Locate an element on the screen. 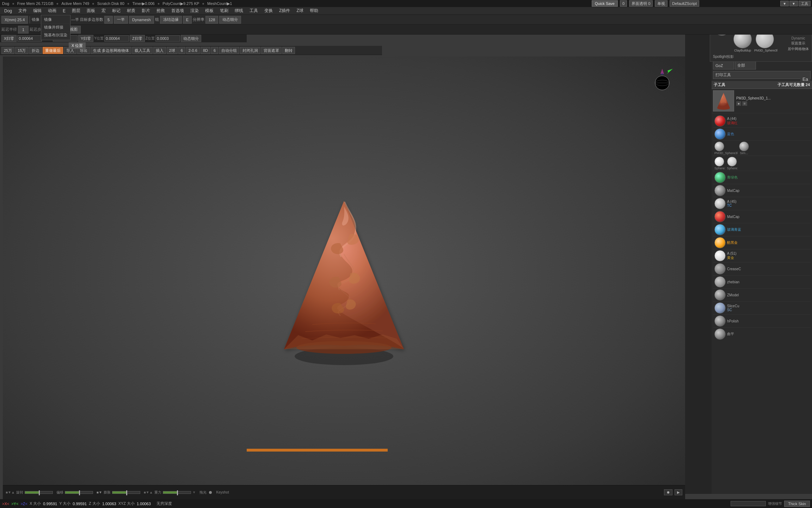  z-pos-input is located at coordinates (168, 38).